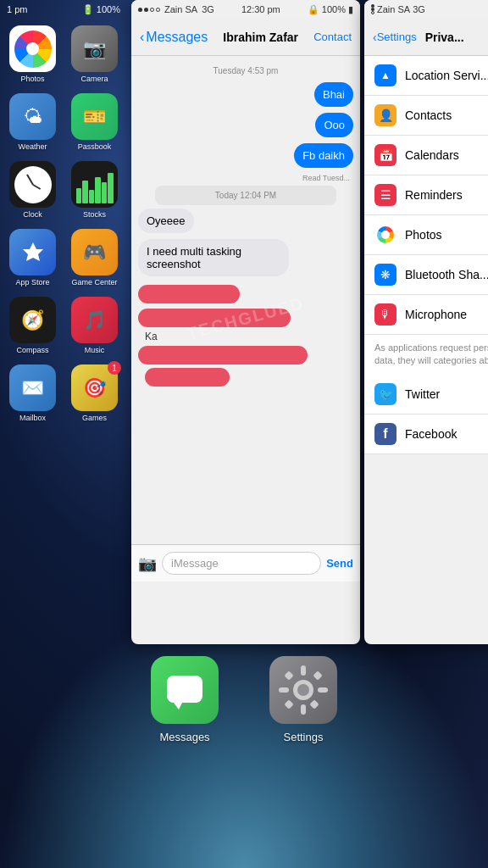 The height and width of the screenshot is (868, 488). I want to click on messages-dock-icon, so click(185, 690).